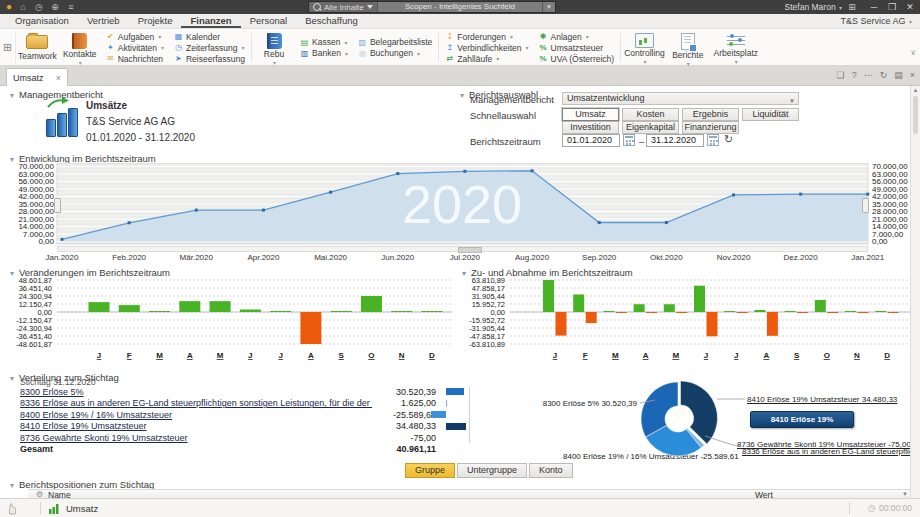 The height and width of the screenshot is (517, 920). Describe the element at coordinates (196, 392) in the screenshot. I see `account-link: 8300 Erlöse 5%` at that location.